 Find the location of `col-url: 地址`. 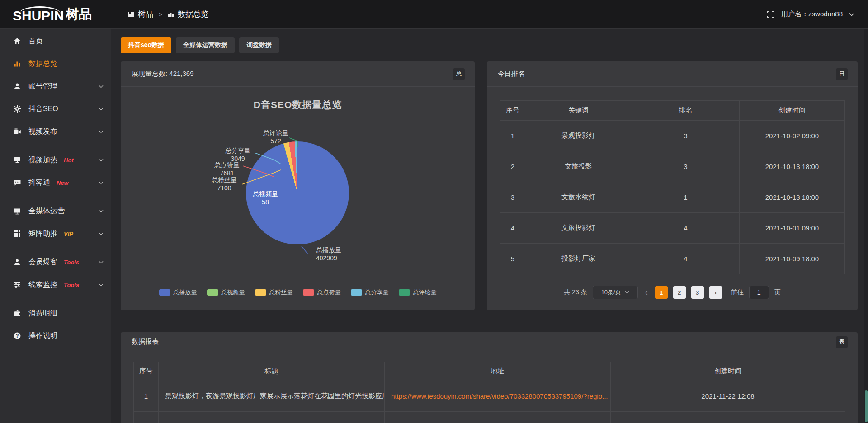

col-url: 地址 is located at coordinates (498, 371).